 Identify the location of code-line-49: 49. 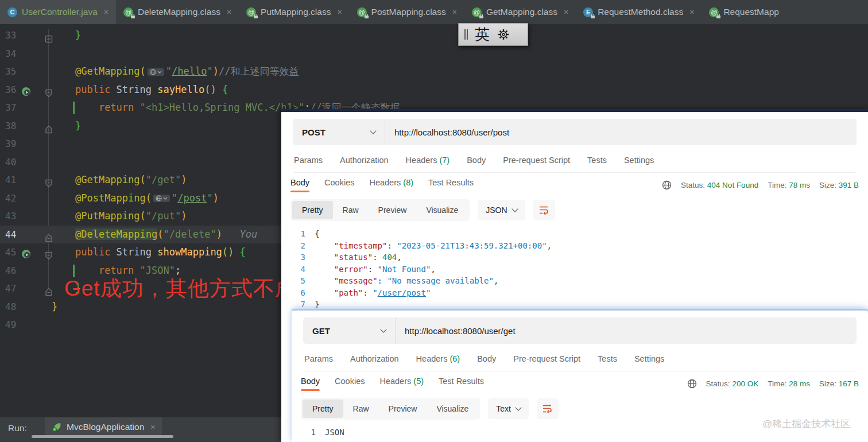
(141, 325).